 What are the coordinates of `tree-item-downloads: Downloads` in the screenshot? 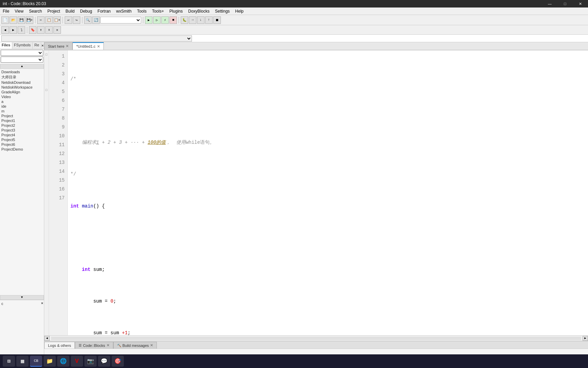 It's located at (22, 72).